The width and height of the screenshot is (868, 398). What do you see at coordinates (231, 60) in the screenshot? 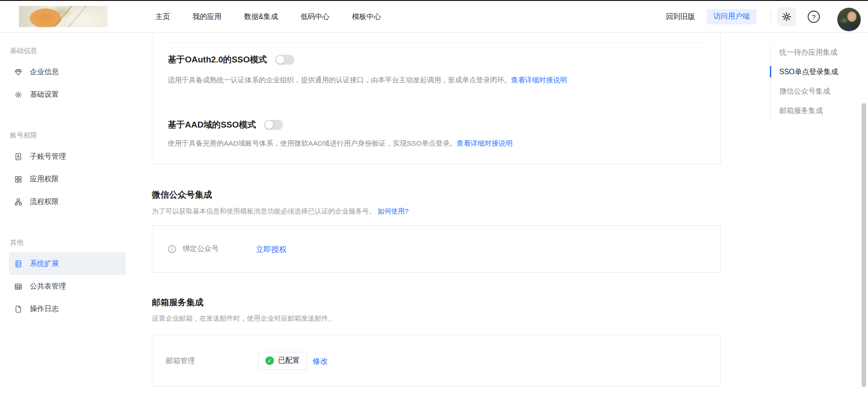
I see `oauth-sso-block: 基于OAuth2.0的SSO模式` at bounding box center [231, 60].